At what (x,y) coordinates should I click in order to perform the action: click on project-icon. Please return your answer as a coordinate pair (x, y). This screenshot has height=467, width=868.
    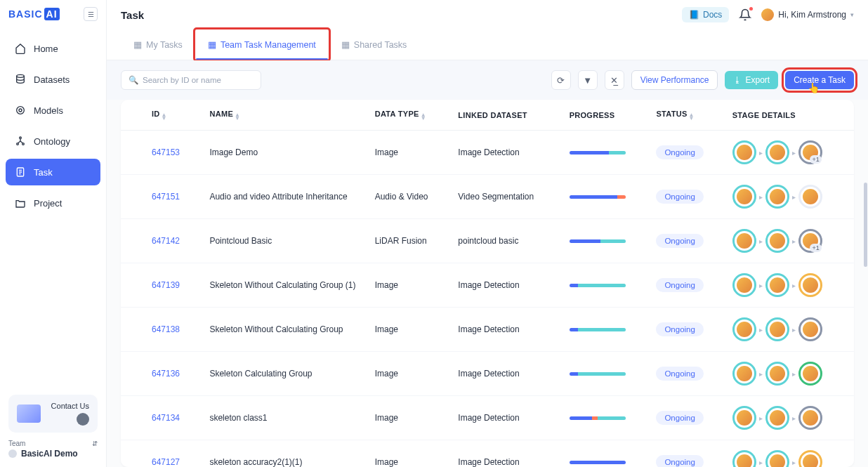
    Looking at the image, I should click on (20, 203).